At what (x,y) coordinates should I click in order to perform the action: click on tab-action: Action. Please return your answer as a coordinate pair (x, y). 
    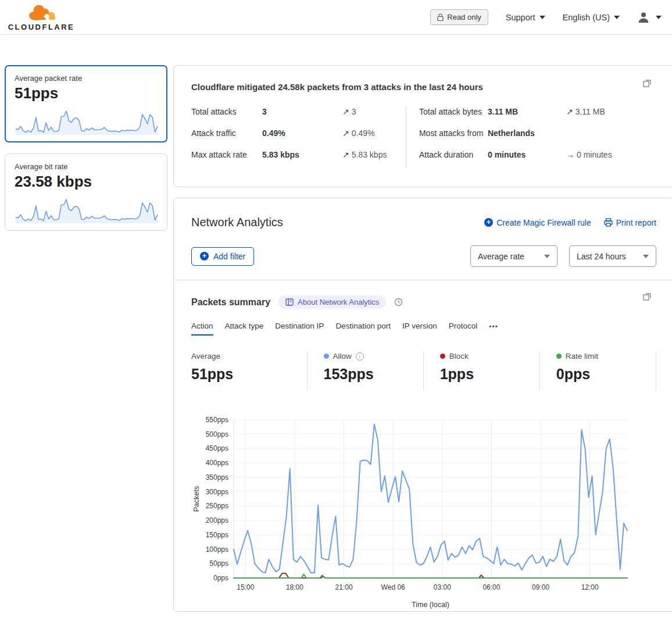
    Looking at the image, I should click on (202, 329).